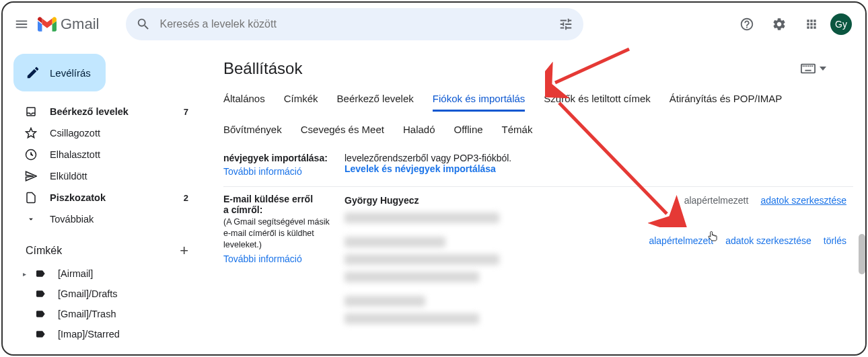 Image resolution: width=868 pixels, height=357 pixels. What do you see at coordinates (841, 24) in the screenshot?
I see `avatar-initials: Gy` at bounding box center [841, 24].